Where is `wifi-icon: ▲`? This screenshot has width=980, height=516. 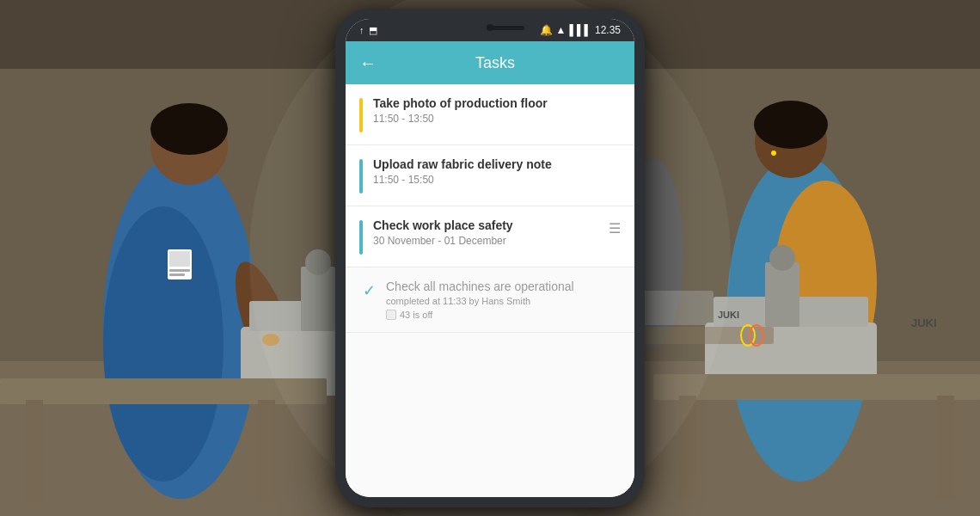
wifi-icon: ▲ is located at coordinates (561, 30).